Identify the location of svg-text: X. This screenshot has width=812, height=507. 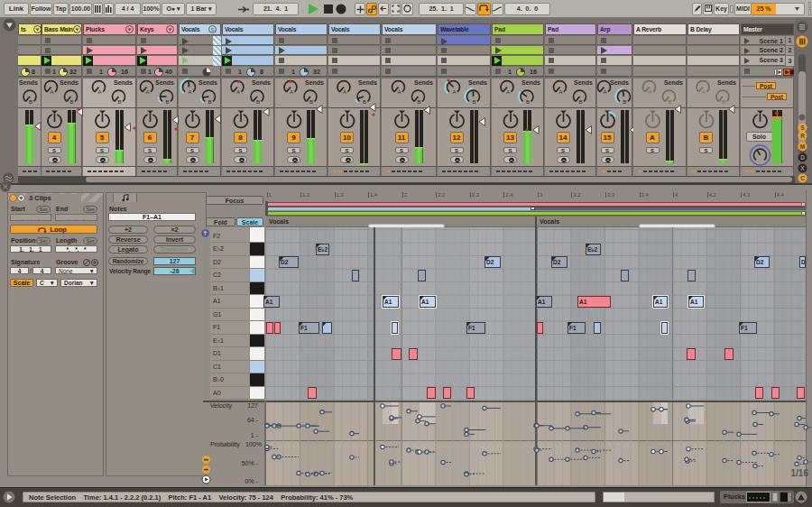
(803, 168).